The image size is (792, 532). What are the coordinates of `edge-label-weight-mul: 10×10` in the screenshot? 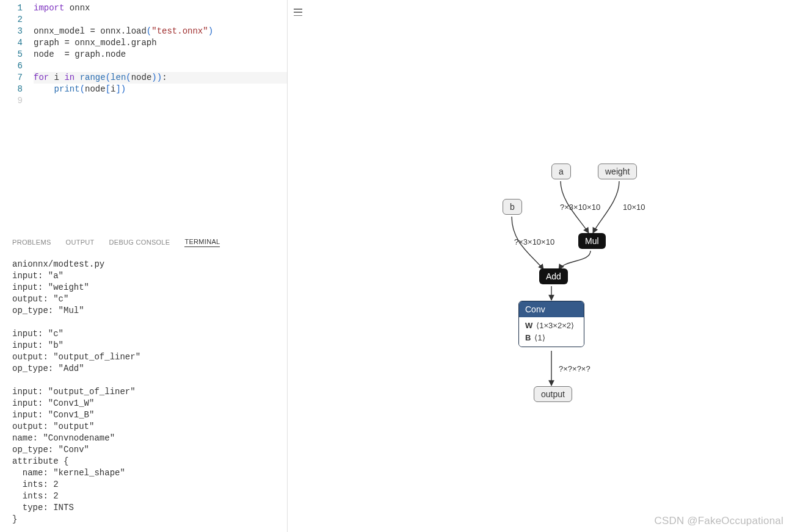 It's located at (634, 207).